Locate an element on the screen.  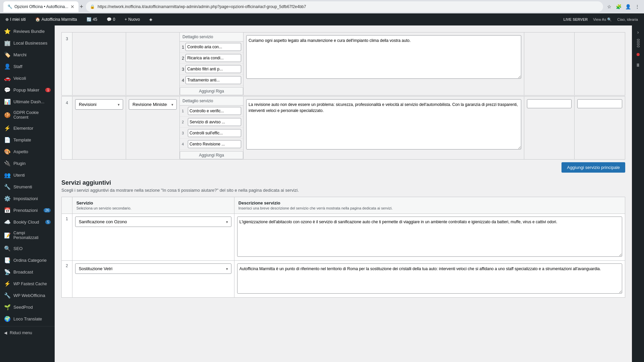
aggiungi-riga-4: Aggiungi Riga is located at coordinates (211, 155).